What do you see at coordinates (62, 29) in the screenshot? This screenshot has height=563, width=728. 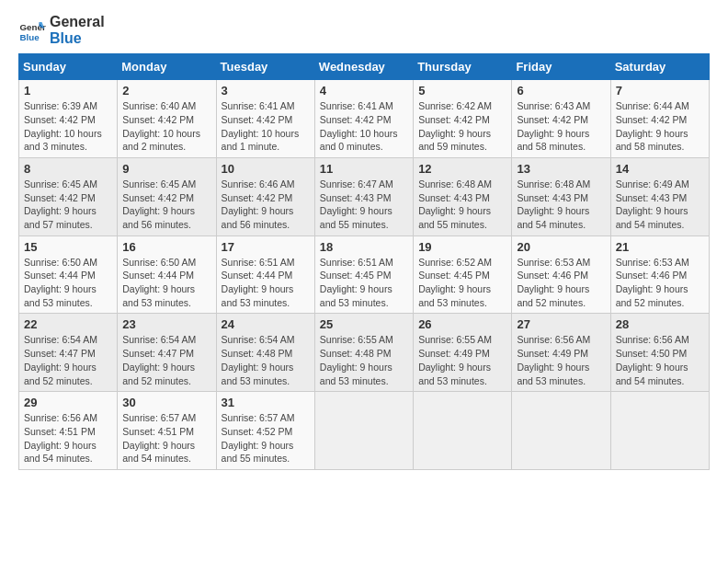 I see `logo: General Blue General Blue` at bounding box center [62, 29].